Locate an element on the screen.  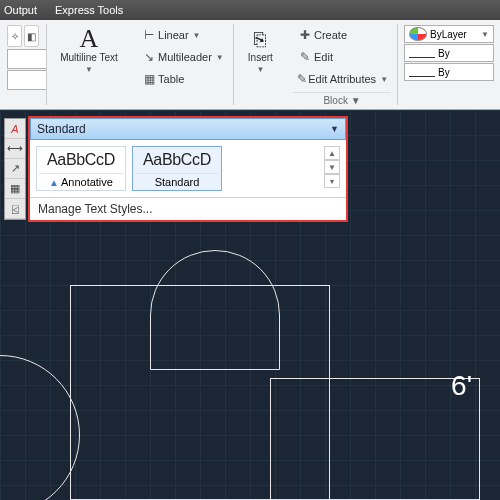
leader-icon: ↘ is located at coordinates (149, 57).